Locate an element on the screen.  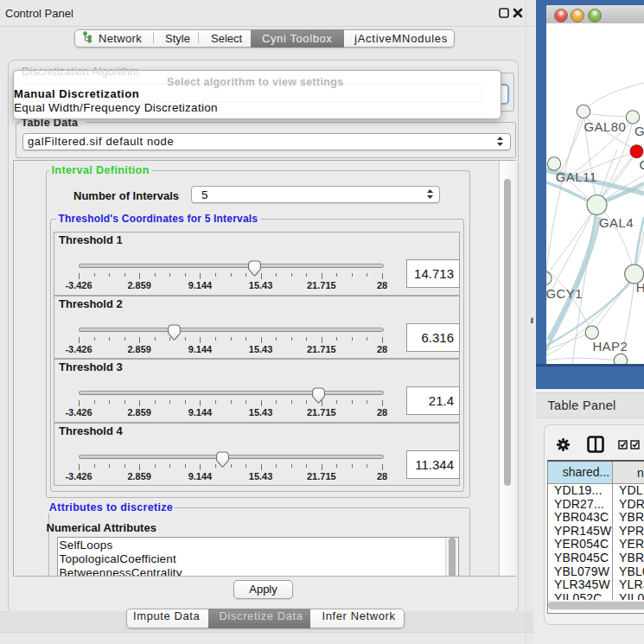
svg-text: GCY1 is located at coordinates (564, 294).